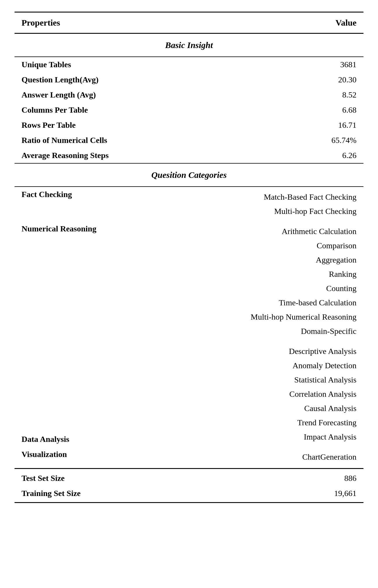 The width and height of the screenshot is (378, 588). I want to click on table-header: Properties Value, so click(189, 23).